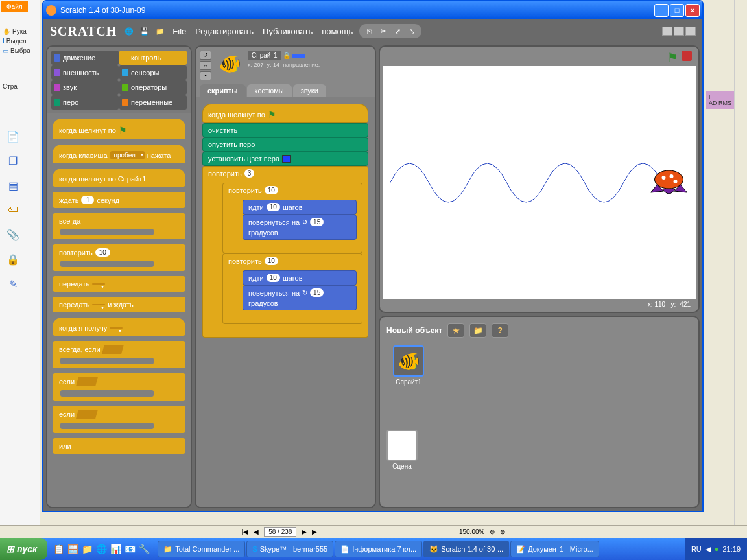  I want to click on menu-edit: Редактировать, so click(224, 31).